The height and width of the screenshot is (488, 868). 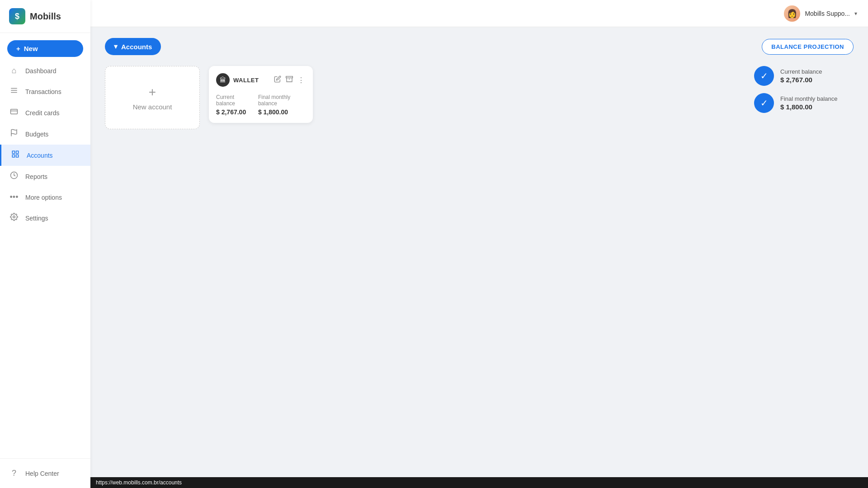 What do you see at coordinates (45, 244) in the screenshot?
I see `sidebar: $ Mobills + New ⌂ Dashboard Transactions…` at bounding box center [45, 244].